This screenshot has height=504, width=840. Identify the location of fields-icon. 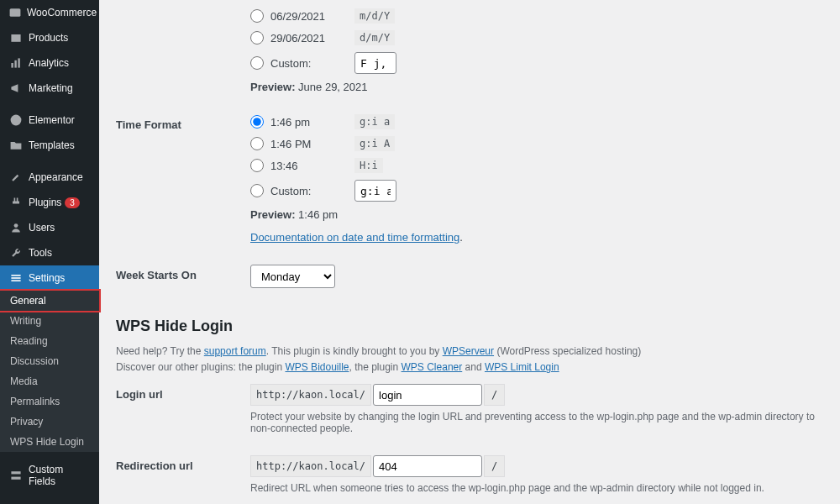
(16, 475).